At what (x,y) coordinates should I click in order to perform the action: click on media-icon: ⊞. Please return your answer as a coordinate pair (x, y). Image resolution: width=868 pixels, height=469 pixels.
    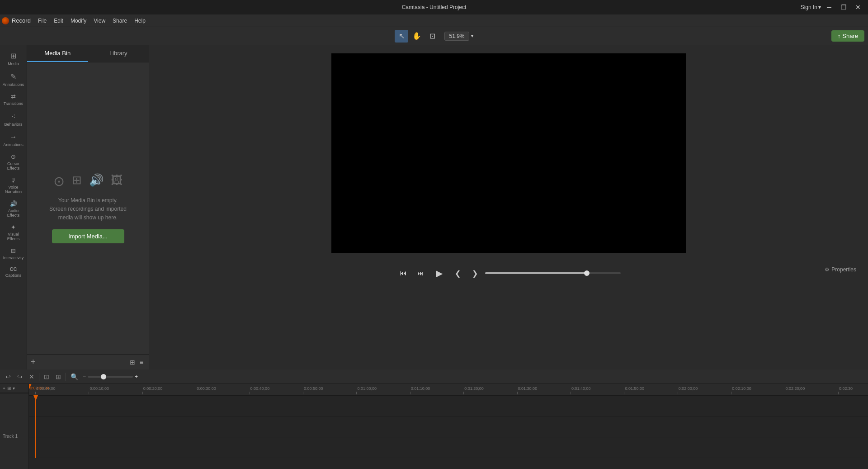
    Looking at the image, I should click on (14, 56).